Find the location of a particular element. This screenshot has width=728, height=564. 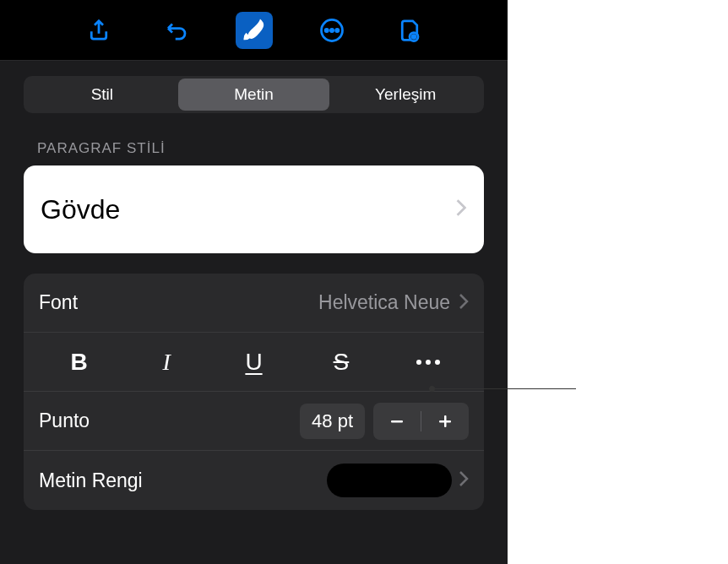

text-color-row: Metin Rengi is located at coordinates (253, 480).